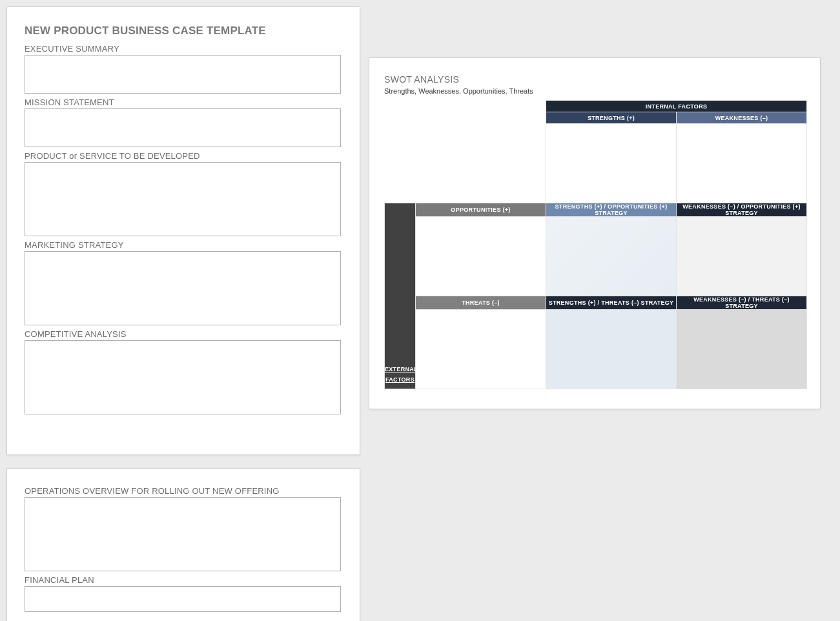 Image resolution: width=840 pixels, height=621 pixels. I want to click on swot-wt-strategy-cell, so click(742, 350).